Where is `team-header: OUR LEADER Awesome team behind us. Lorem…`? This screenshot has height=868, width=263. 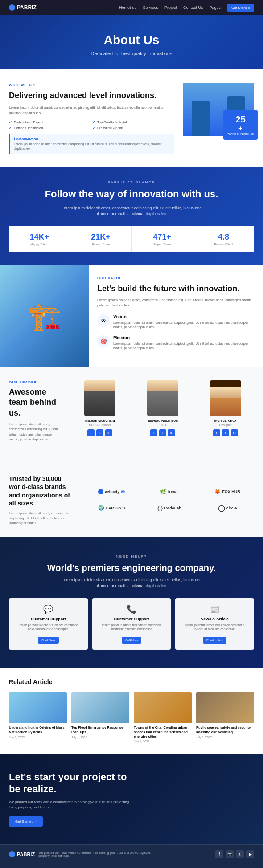
team-header: OUR LEADER Awesome team behind us. Lorem… is located at coordinates (132, 411).